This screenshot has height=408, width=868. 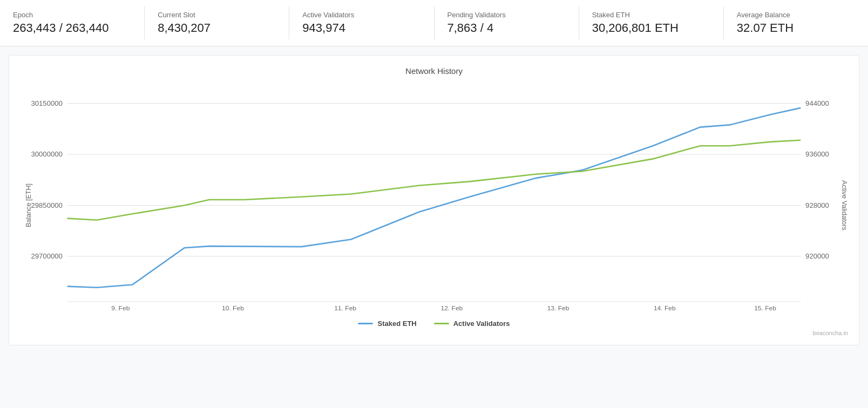 What do you see at coordinates (233, 312) in the screenshot?
I see `svg-text: Epoch 262185` at bounding box center [233, 312].